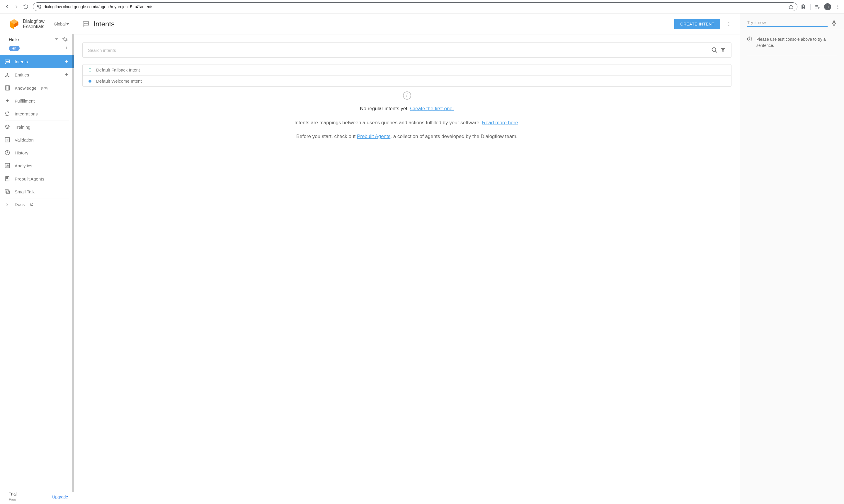  Describe the element at coordinates (407, 95) in the screenshot. I see `info-icon: i` at that location.